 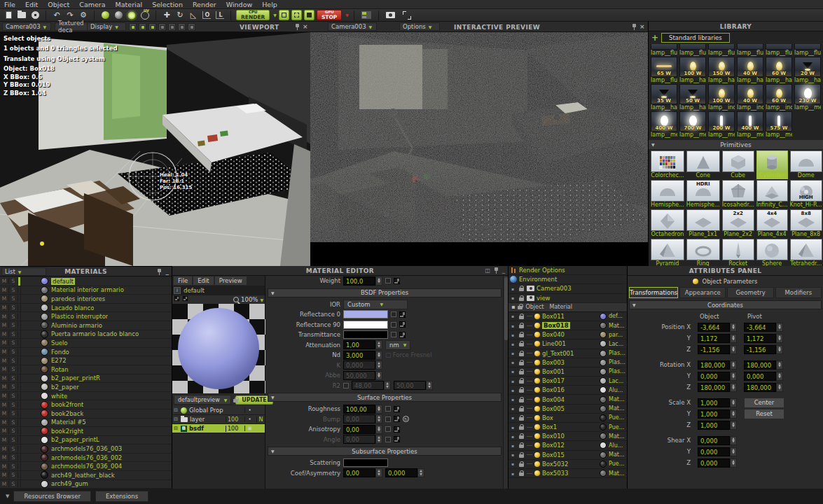 What do you see at coordinates (297, 15) in the screenshot?
I see `render-blowup-button` at bounding box center [297, 15].